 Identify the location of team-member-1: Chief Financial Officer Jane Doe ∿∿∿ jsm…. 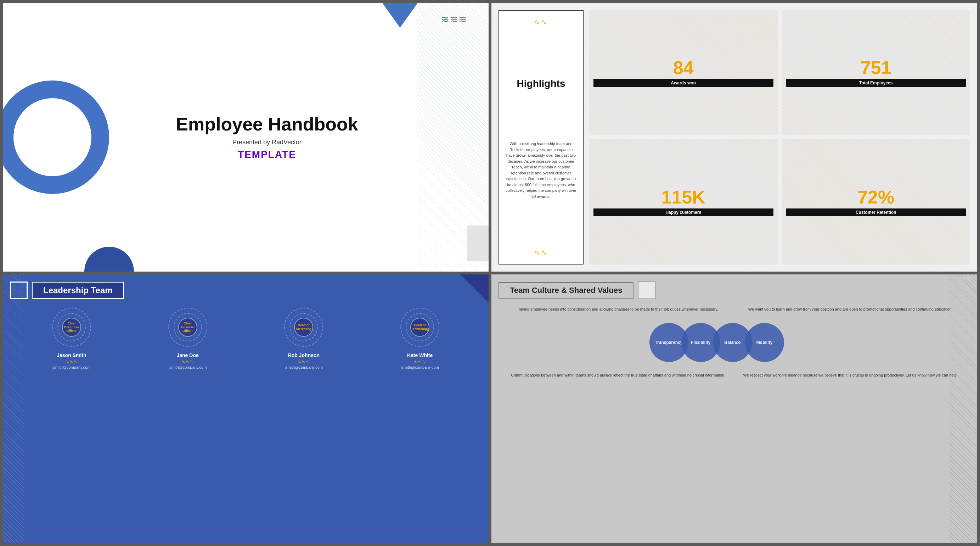
(188, 338).